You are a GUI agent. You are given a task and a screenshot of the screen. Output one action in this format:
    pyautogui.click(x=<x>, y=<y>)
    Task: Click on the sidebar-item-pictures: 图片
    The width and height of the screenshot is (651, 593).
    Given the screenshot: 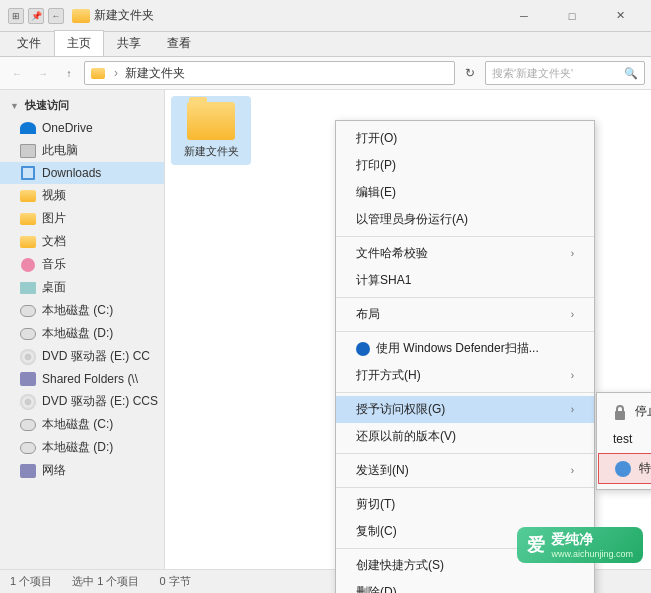 What is the action you would take?
    pyautogui.click(x=82, y=218)
    